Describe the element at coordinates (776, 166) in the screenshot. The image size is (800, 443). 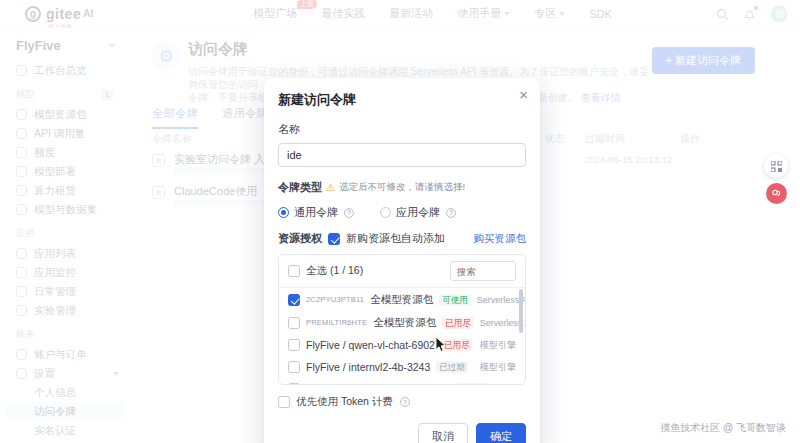
I see `qr-code-float-button` at that location.